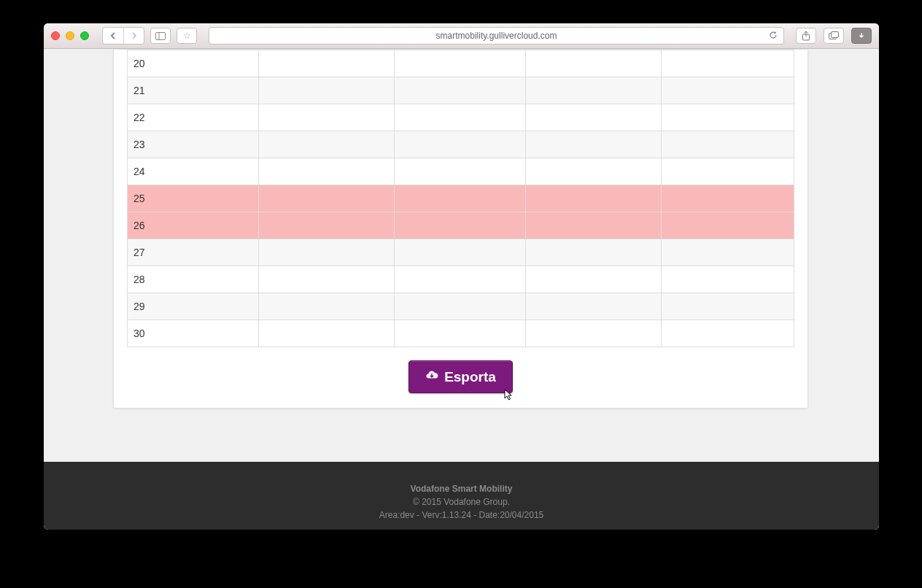 Image resolution: width=922 pixels, height=588 pixels. Describe the element at coordinates (461, 64) in the screenshot. I see `table-row: 20` at that location.